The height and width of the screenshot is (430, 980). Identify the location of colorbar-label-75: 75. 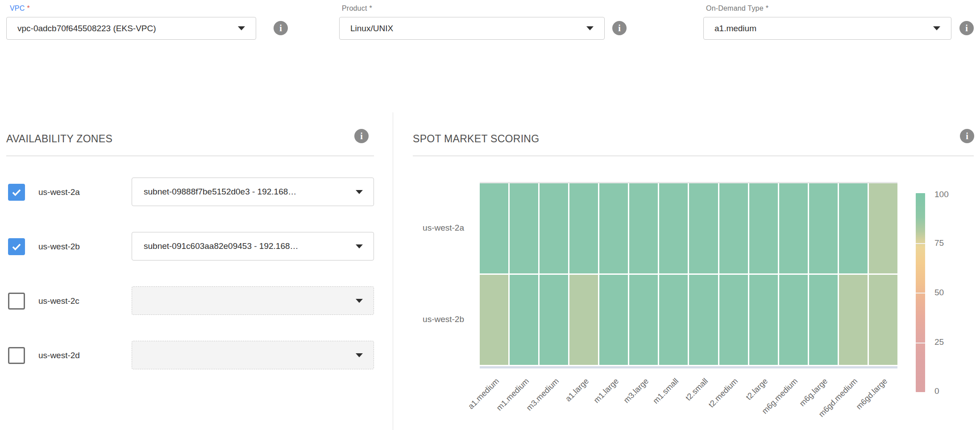
(939, 243).